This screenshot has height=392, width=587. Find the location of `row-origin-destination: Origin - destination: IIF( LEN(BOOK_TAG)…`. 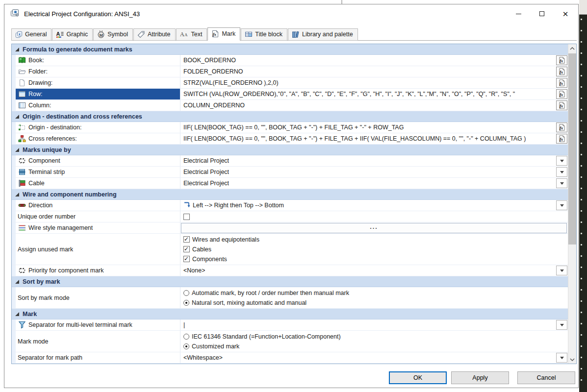

row-origin-destination: Origin - destination: IIF( LEN(BOOK_TAG)… is located at coordinates (290, 127).